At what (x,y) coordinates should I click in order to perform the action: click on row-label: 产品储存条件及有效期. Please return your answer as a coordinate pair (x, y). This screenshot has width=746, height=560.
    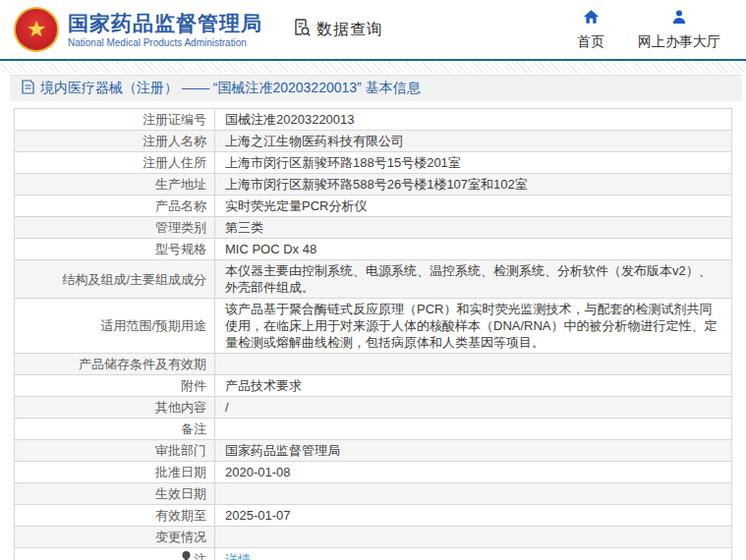
    Looking at the image, I should click on (115, 364).